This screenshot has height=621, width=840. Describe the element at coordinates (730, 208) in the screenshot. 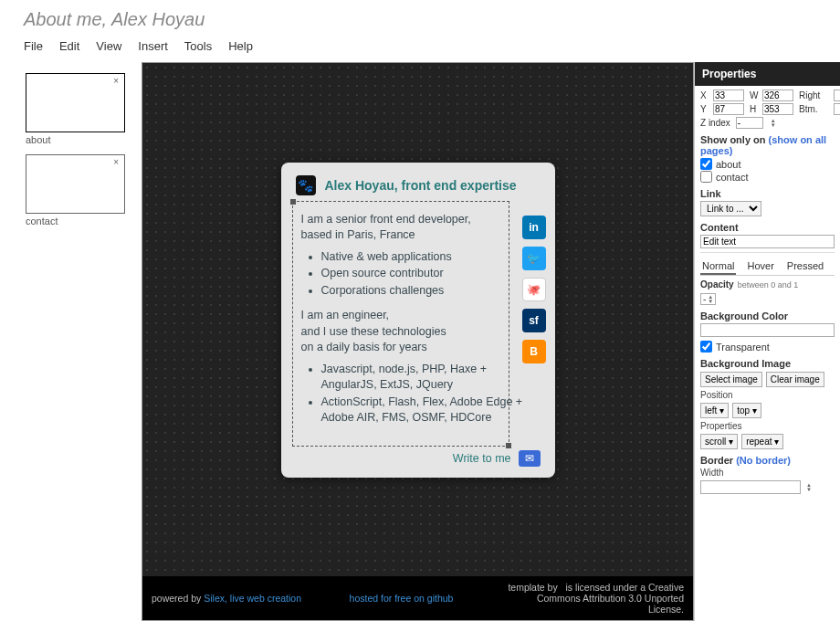

I see `link-to-select: Link to ...` at that location.